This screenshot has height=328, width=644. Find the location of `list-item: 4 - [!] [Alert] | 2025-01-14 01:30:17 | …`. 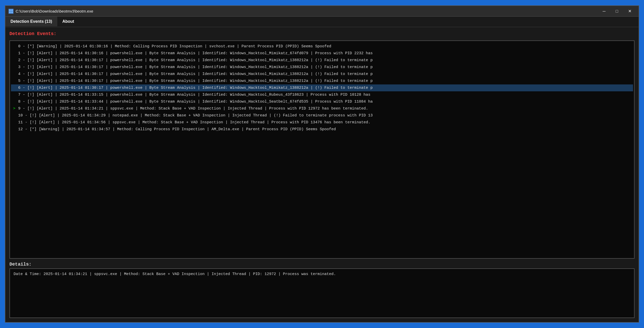

list-item: 4 - [!] [Alert] | 2025-01-14 01:30:17 | … is located at coordinates (322, 74).